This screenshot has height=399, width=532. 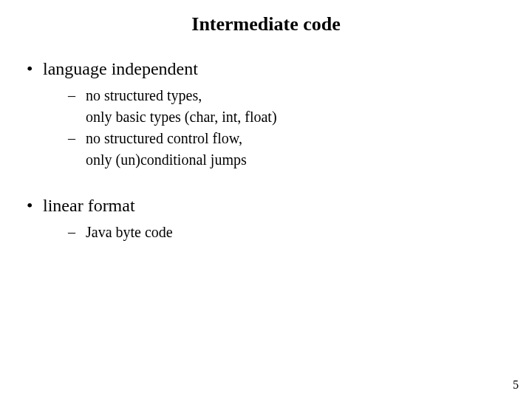 What do you see at coordinates (266, 96) in the screenshot?
I see `subbullet-no-structured-types: no structured types,` at bounding box center [266, 96].